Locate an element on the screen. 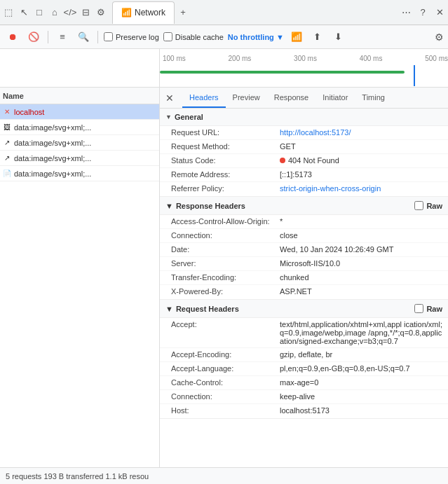 This screenshot has width=448, height=484. url-label: Request URL: is located at coordinates (226, 132).